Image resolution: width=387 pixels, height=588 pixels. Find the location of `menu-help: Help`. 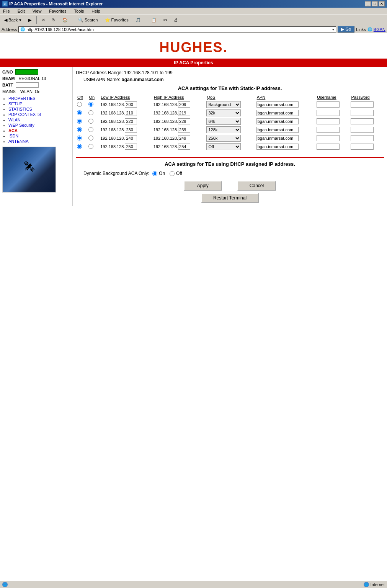

menu-help: Help is located at coordinates (96, 11).